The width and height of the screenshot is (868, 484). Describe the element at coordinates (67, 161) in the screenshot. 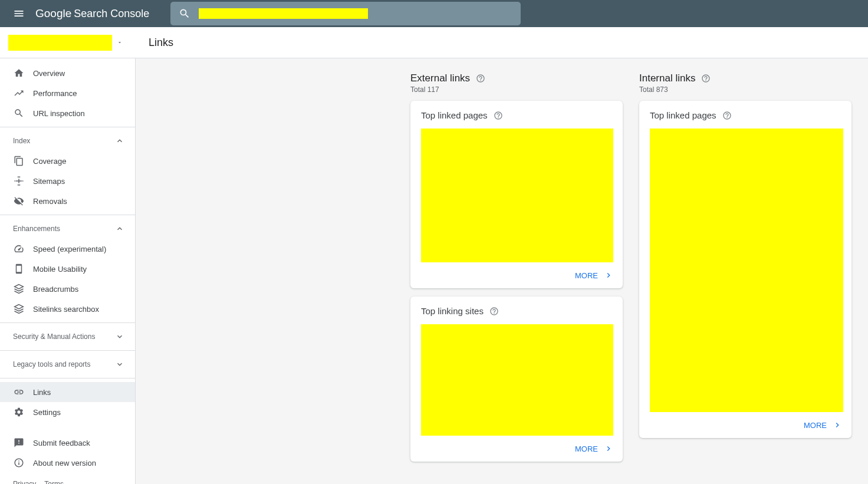

I see `nav-coverage: Coverage` at that location.